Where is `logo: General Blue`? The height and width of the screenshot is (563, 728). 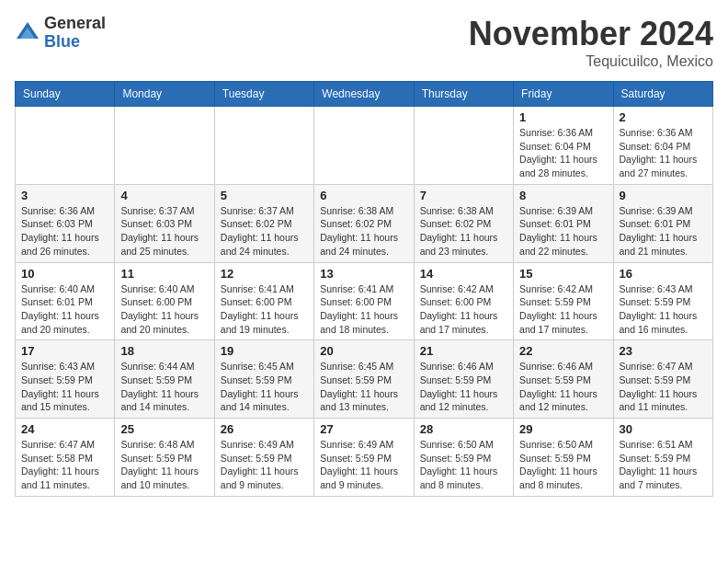 logo: General Blue is located at coordinates (61, 33).